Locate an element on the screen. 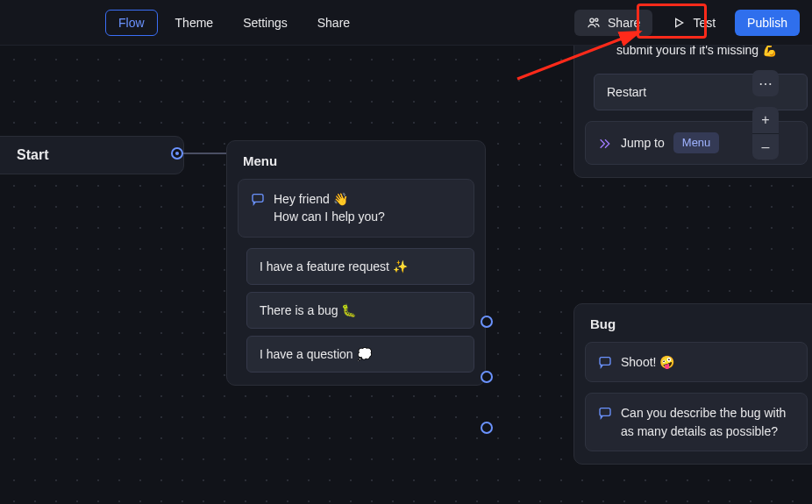 Image resolution: width=812 pixels, height=504 pixels. tab-settings: Settings is located at coordinates (265, 23).